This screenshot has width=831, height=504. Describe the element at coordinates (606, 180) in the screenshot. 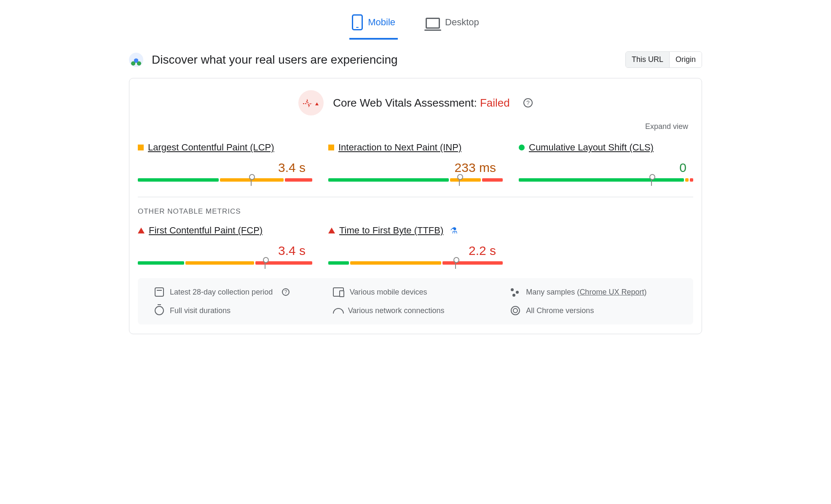

I see `cls-bar` at that location.